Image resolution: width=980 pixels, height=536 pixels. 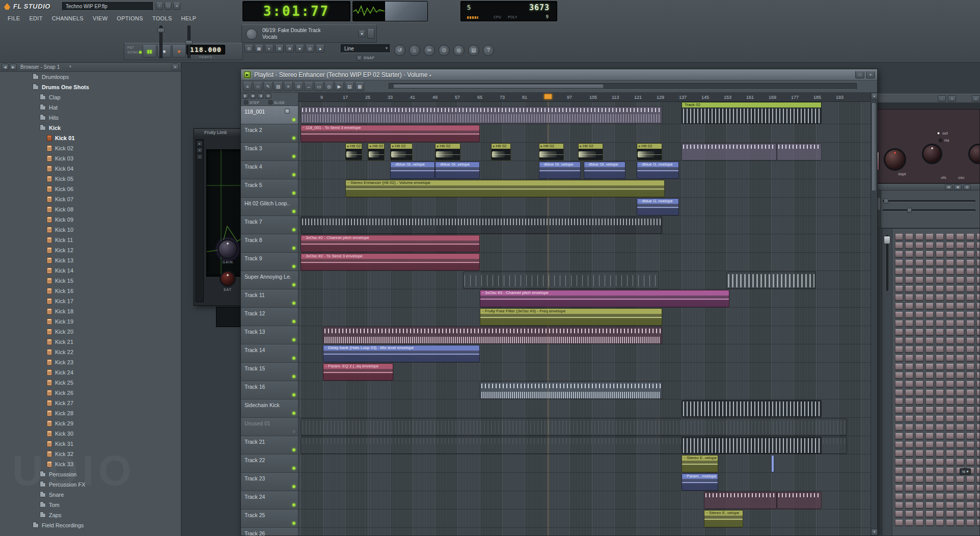 What do you see at coordinates (91, 342) in the screenshot?
I see `browser-item-kick-21: Kick 21` at bounding box center [91, 342].